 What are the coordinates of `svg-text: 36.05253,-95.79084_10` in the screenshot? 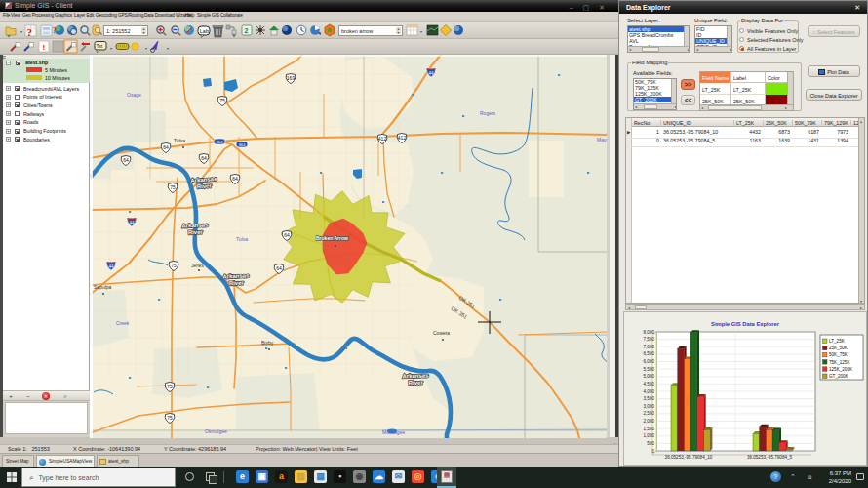 It's located at (689, 457).